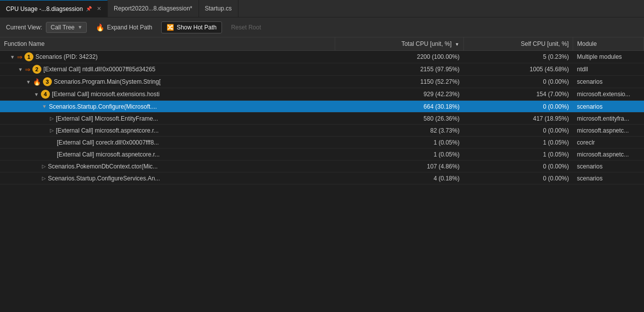 This screenshot has width=644, height=312. I want to click on total-cpu-cell: 1150 (52.27%), so click(399, 82).